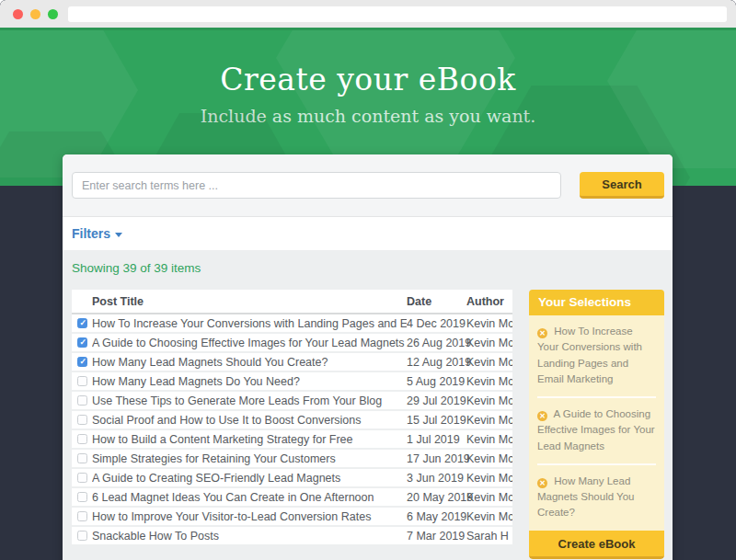 The height and width of the screenshot is (560, 736). Describe the element at coordinates (249, 302) in the screenshot. I see `header-post-title: Post Title` at that location.